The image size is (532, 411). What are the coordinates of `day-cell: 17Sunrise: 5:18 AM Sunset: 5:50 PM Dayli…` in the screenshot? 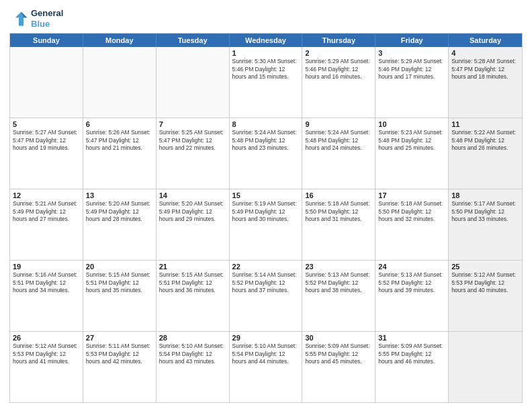 It's located at (412, 224).